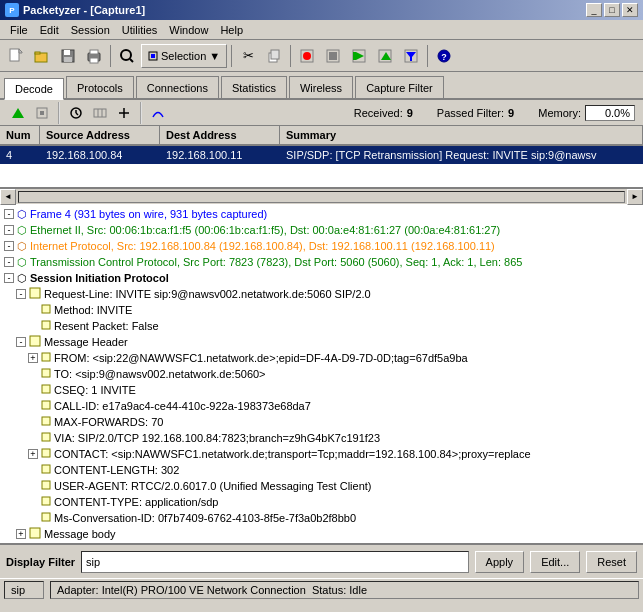  What do you see at coordinates (106, 326) in the screenshot?
I see `resent-text: Resent Packet: False` at bounding box center [106, 326].